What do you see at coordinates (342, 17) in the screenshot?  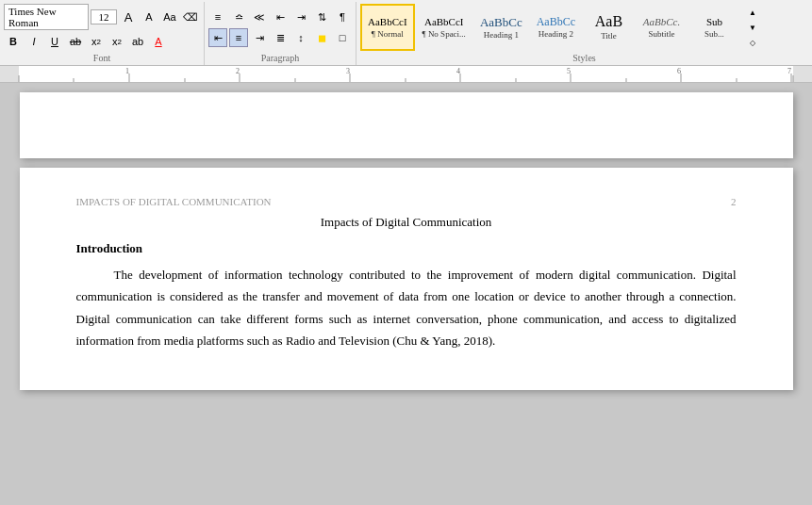 I see `show-hide-btn: ¶` at bounding box center [342, 17].